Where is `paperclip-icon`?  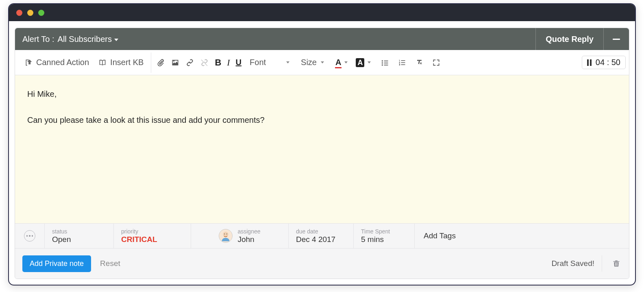 paperclip-icon is located at coordinates (161, 63).